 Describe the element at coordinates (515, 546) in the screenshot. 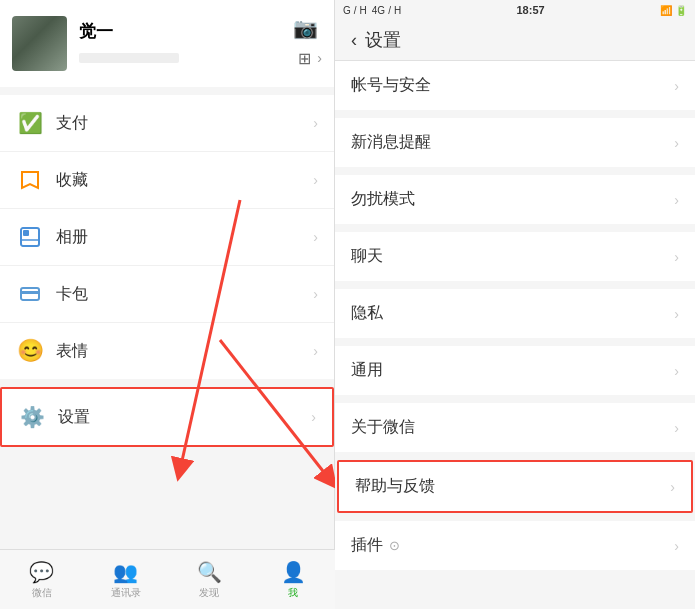

I see `settings-group-plugins: 插件 ⊙ ›` at that location.